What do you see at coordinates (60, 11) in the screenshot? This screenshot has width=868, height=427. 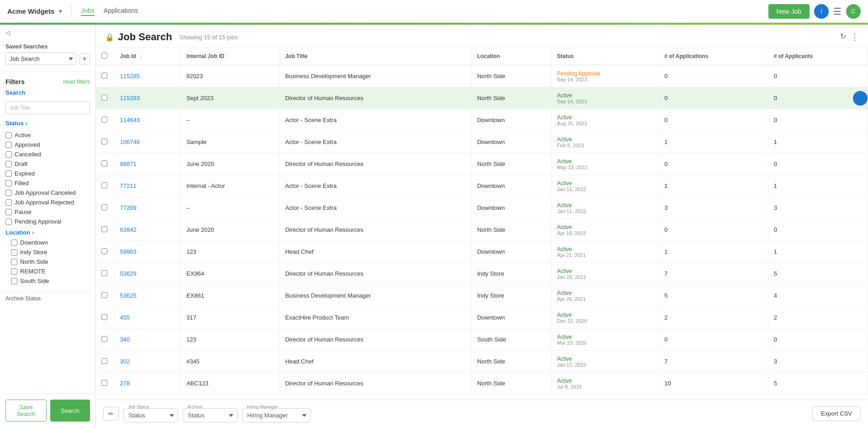 I see `brand-caret: ▾` at bounding box center [60, 11].